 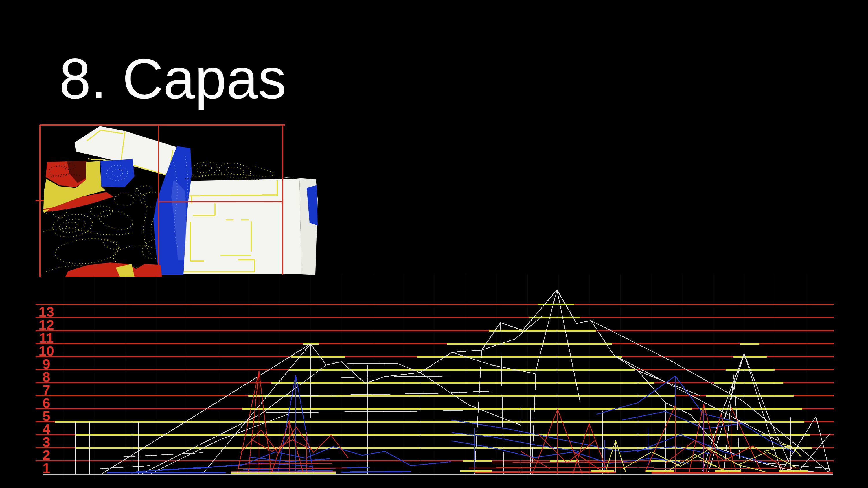 What do you see at coordinates (177, 201) in the screenshot?
I see `site-plan-view` at bounding box center [177, 201].